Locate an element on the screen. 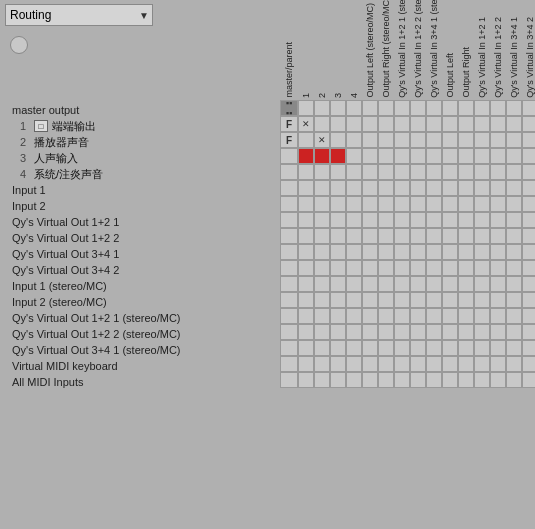 The image size is (535, 529). source-qy-vout-12-1: Qy's Virtual Out 1+2 1 is located at coordinates (112, 222).